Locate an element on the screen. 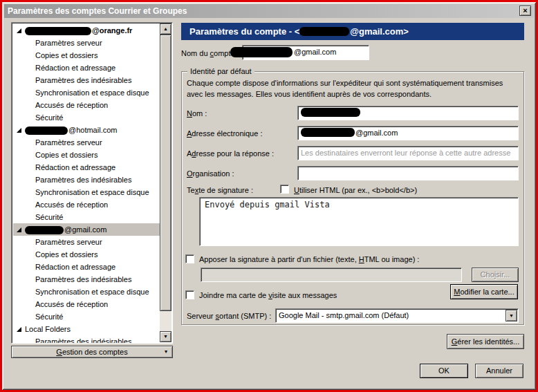 This screenshot has width=538, height=392. cancel-label: Annuler is located at coordinates (499, 371).